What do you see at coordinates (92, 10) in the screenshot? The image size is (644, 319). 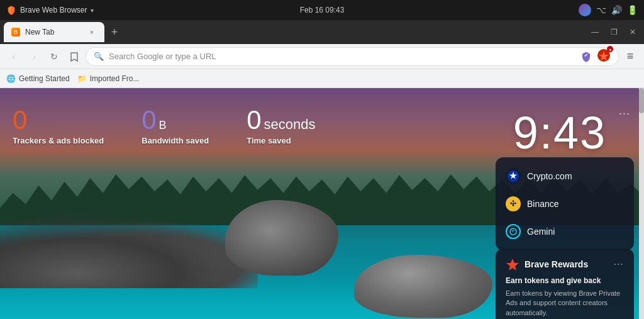 I see `title-dropdown-arrow: ▾` at bounding box center [92, 10].